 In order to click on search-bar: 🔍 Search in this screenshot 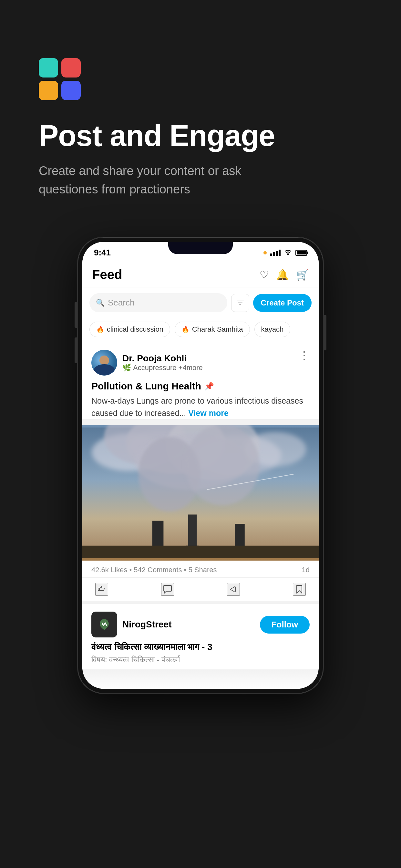, I will do `click(158, 303)`.